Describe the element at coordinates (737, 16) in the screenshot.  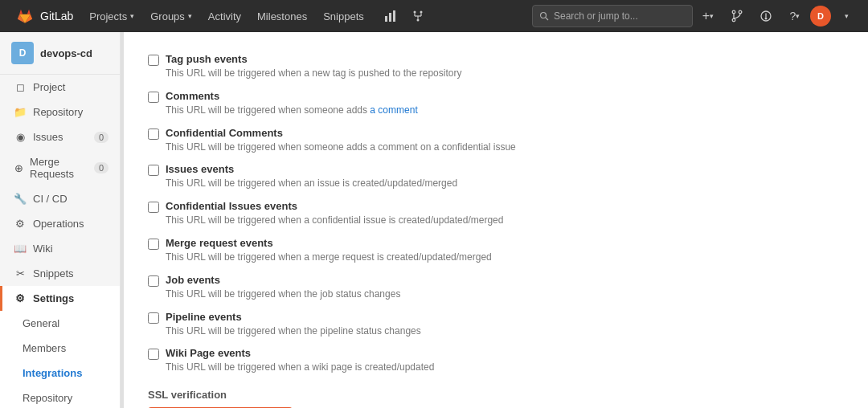
I see `merge-requests-icon` at that location.